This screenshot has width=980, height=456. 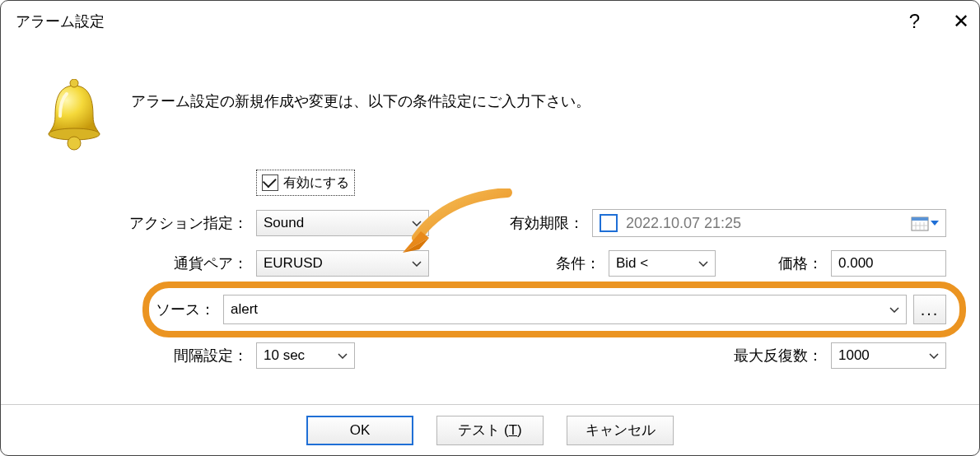 I want to click on source-dropdown: alert, so click(x=565, y=309).